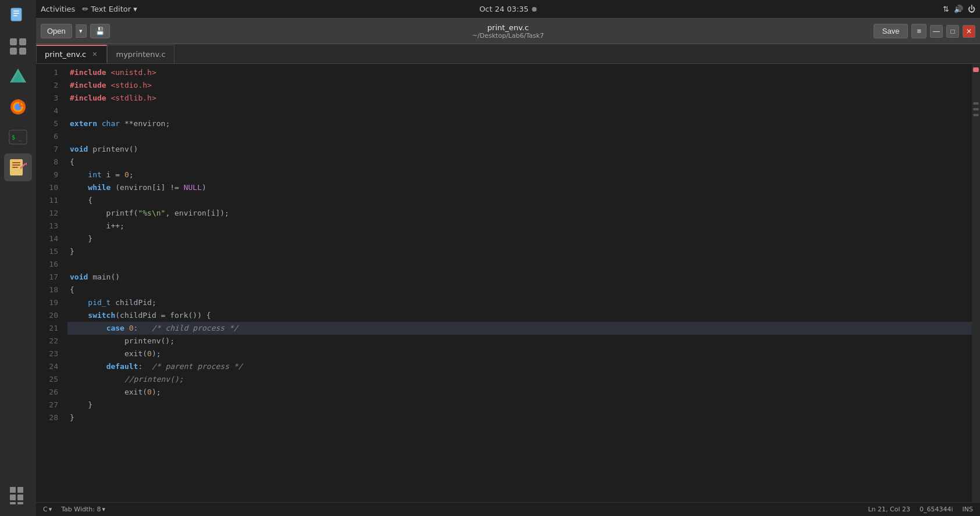 The height and width of the screenshot is (516, 980). Describe the element at coordinates (520, 226) in the screenshot. I see `code-line-13: i++;` at that location.